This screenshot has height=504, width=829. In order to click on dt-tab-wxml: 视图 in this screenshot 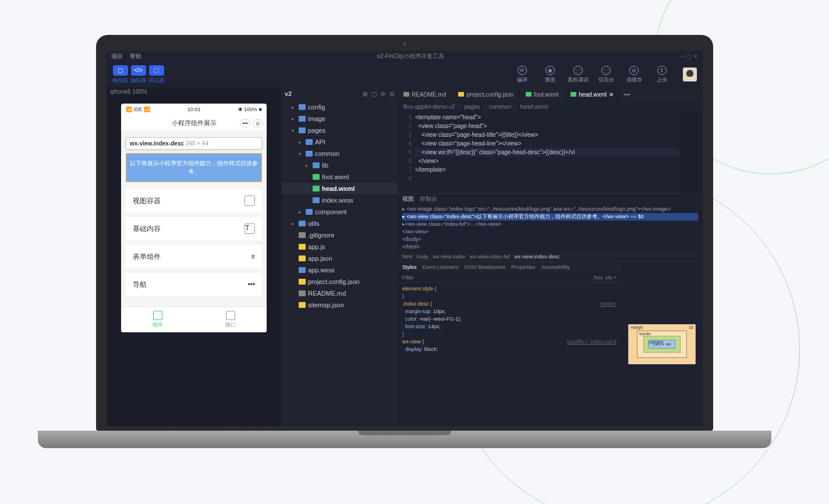, I will do `click(408, 199)`.